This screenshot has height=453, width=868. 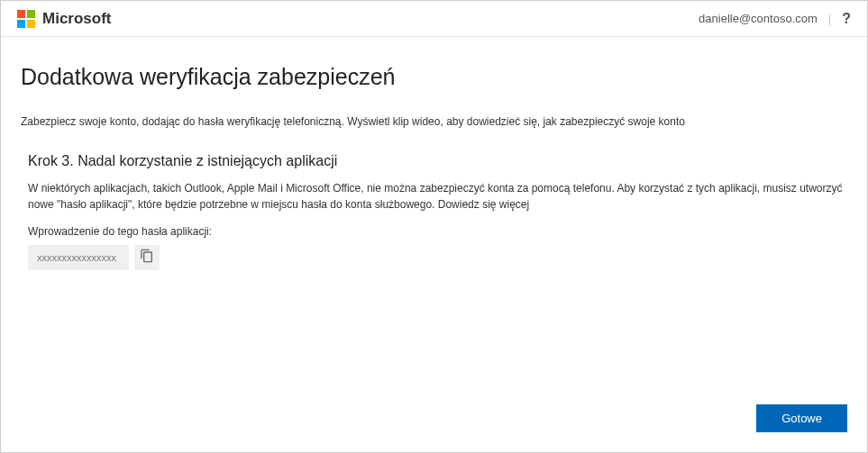 I want to click on app-password-row: xxxxxxxxxxxxxxxx, so click(x=438, y=258).